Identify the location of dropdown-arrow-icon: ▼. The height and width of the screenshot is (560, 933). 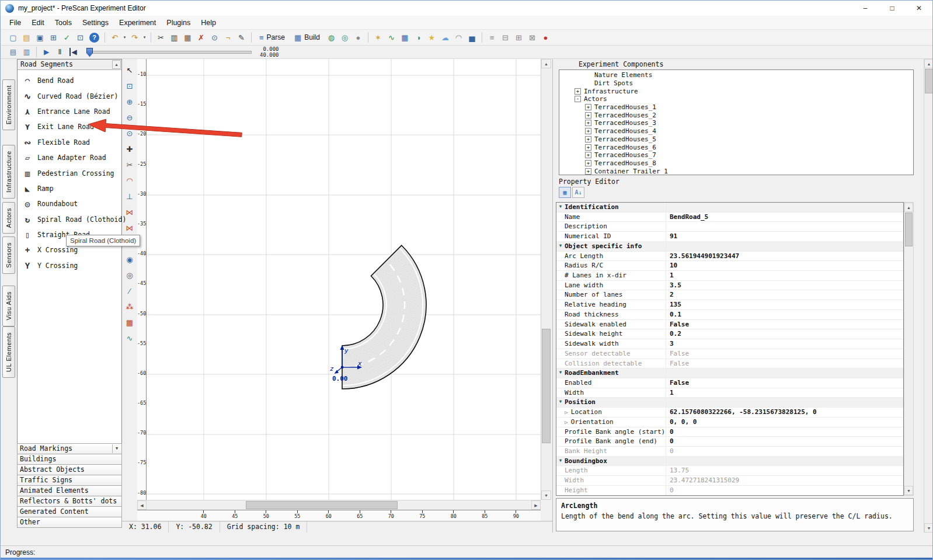
(117, 448).